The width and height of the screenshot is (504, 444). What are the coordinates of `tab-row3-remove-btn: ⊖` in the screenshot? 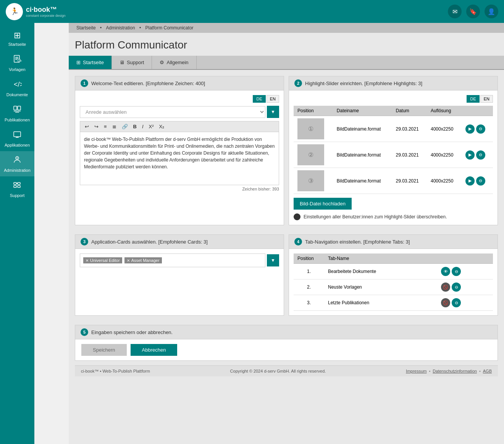 It's located at (456, 303).